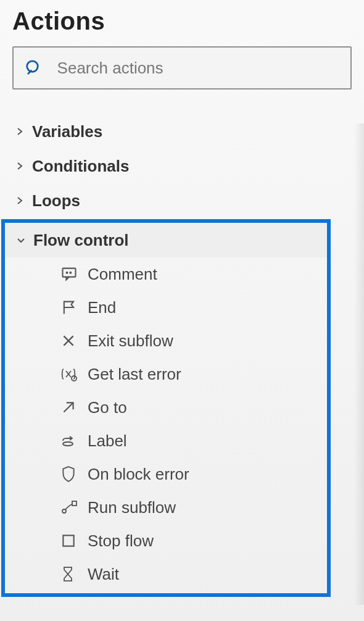 This screenshot has height=621, width=364. What do you see at coordinates (74, 507) in the screenshot?
I see `subflow-icon` at bounding box center [74, 507].